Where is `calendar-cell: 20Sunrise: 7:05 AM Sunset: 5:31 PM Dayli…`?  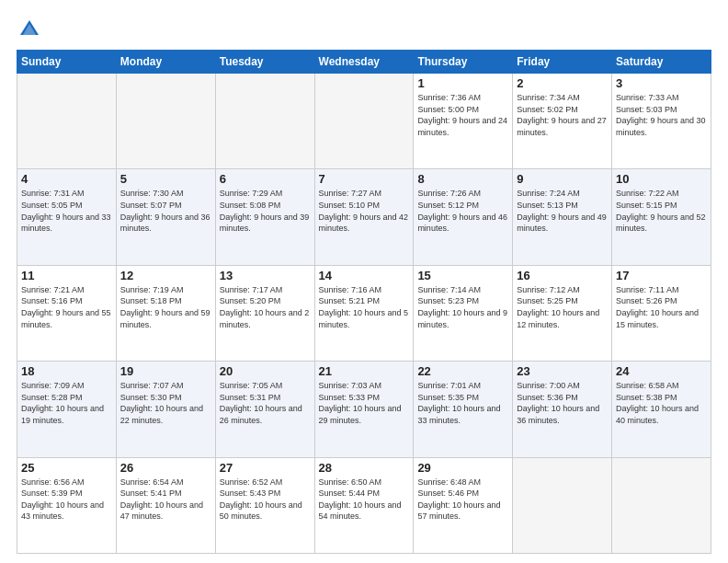 calendar-cell: 20Sunrise: 7:05 AM Sunset: 5:31 PM Dayli… is located at coordinates (265, 409).